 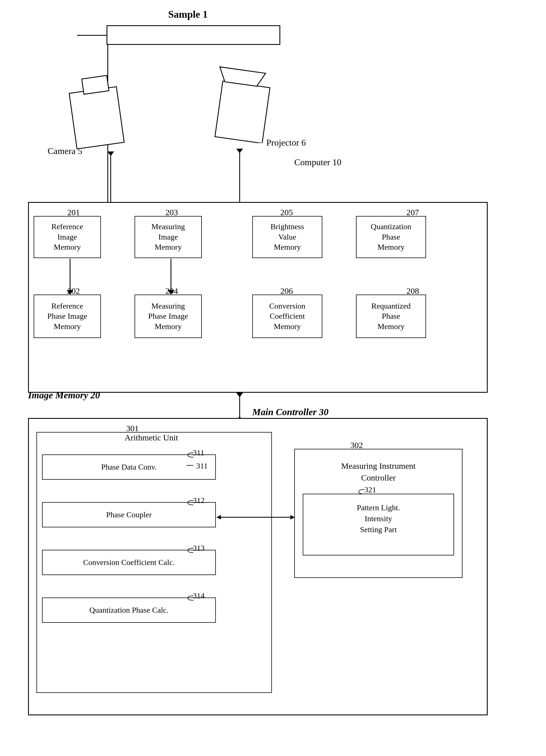 I want to click on image-memory-label: Image Memory 20, so click(x=64, y=395).